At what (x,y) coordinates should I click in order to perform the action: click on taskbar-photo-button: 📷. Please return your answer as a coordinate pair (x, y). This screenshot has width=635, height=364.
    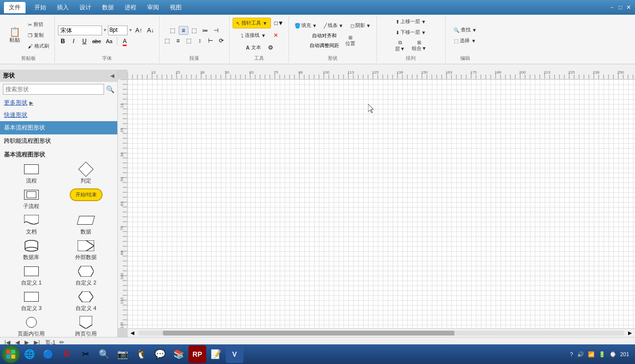
    Looking at the image, I should click on (123, 354).